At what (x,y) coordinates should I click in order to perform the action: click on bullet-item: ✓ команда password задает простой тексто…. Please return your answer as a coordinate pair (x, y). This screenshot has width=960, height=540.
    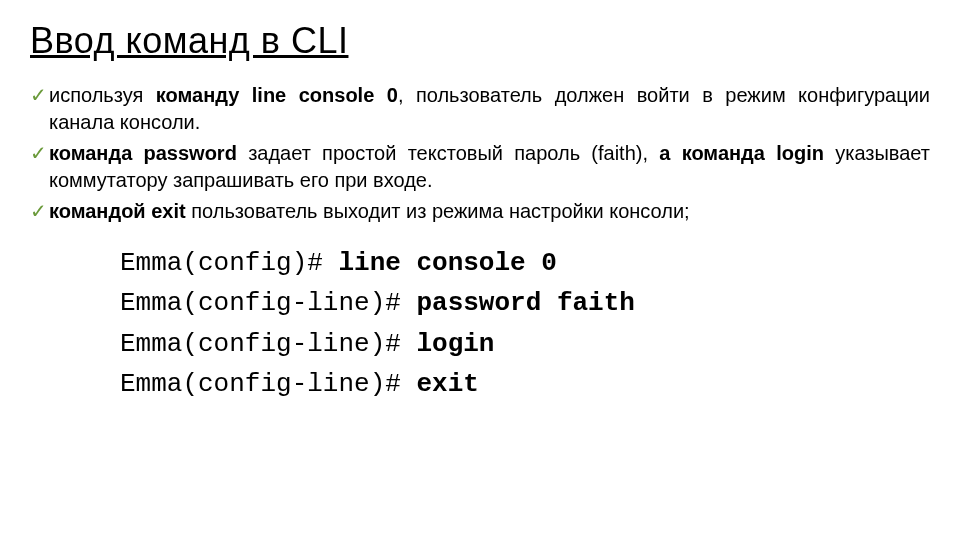
    Looking at the image, I should click on (480, 167).